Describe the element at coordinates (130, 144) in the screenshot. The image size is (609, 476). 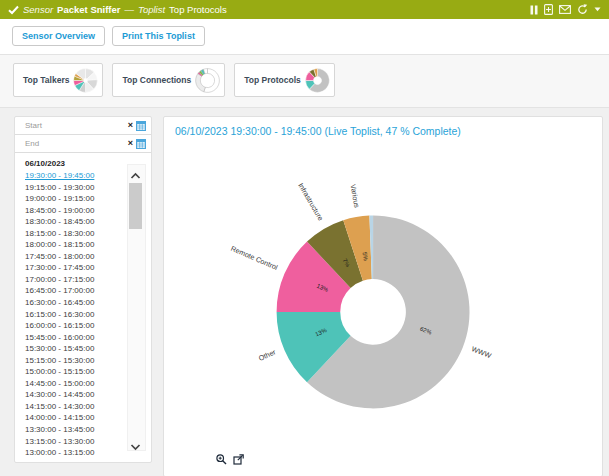
I see `clear-end-icon: ×` at that location.